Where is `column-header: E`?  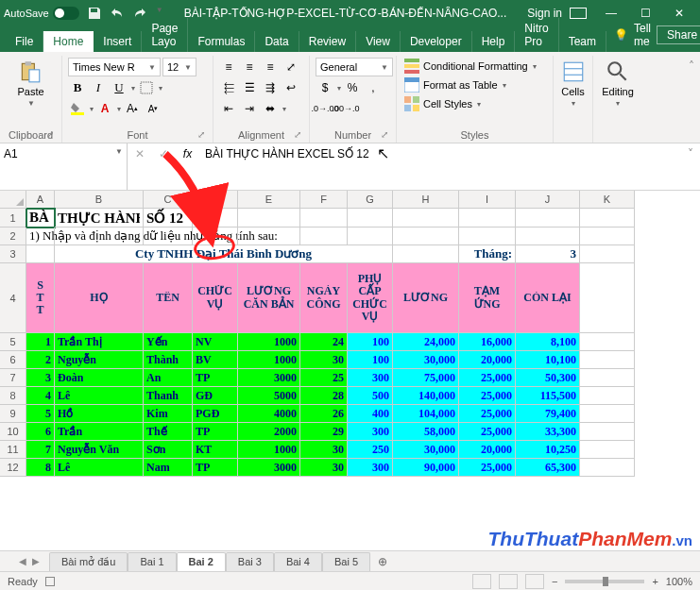 column-header: E is located at coordinates (269, 200).